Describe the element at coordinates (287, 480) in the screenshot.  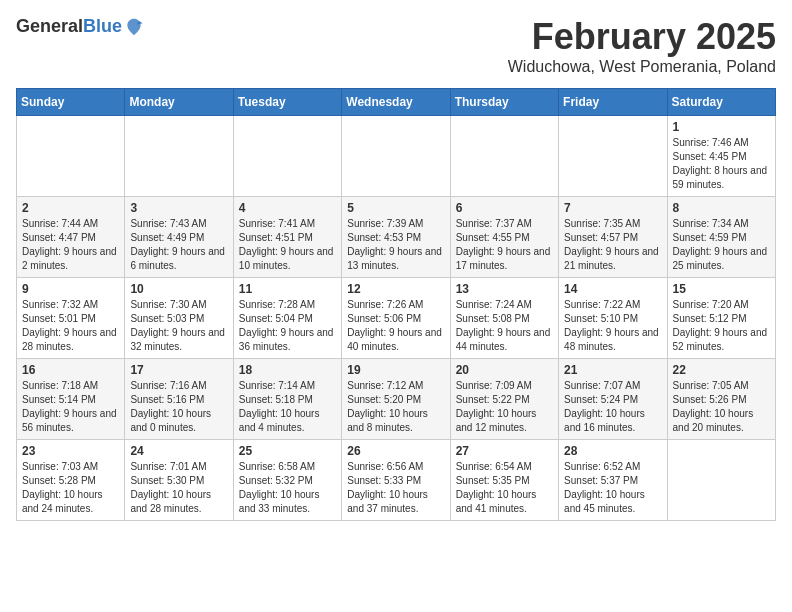
I see `calendar-cell: 25Sunrise: 6:58 AM Sunset: 5:32 PM Dayli…` at that location.